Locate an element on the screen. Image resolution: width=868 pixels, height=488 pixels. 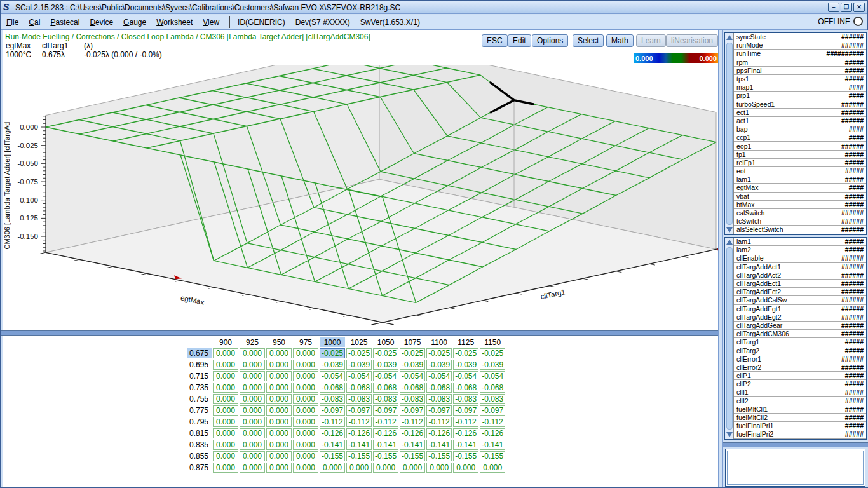
horizontal-splitter is located at coordinates (360, 333).